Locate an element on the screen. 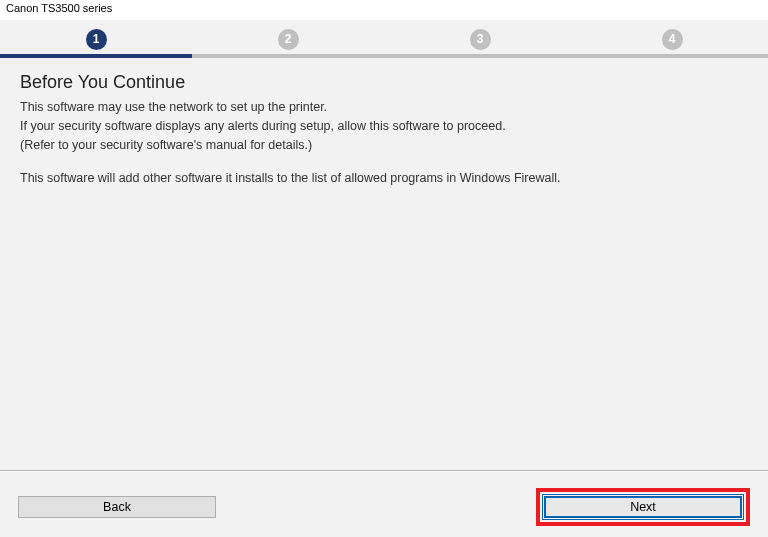 The height and width of the screenshot is (537, 768). step-1-circle: 1 is located at coordinates (96, 40).